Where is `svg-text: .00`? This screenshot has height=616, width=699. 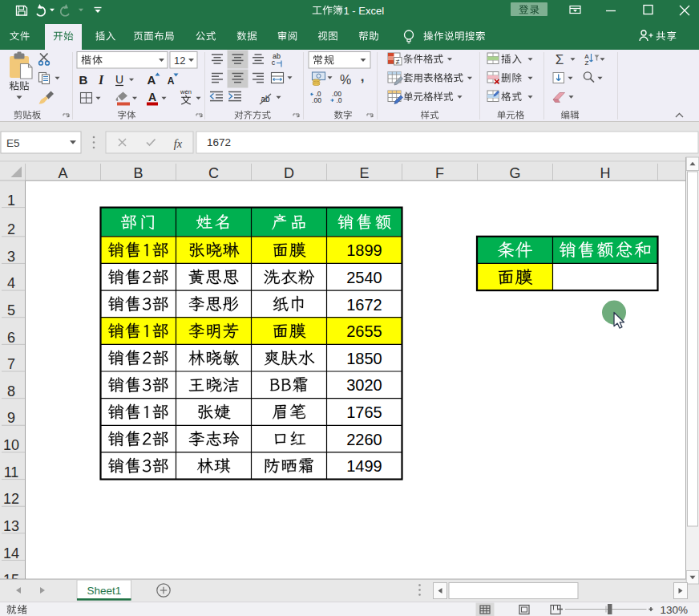
svg-text: .00 is located at coordinates (317, 100).